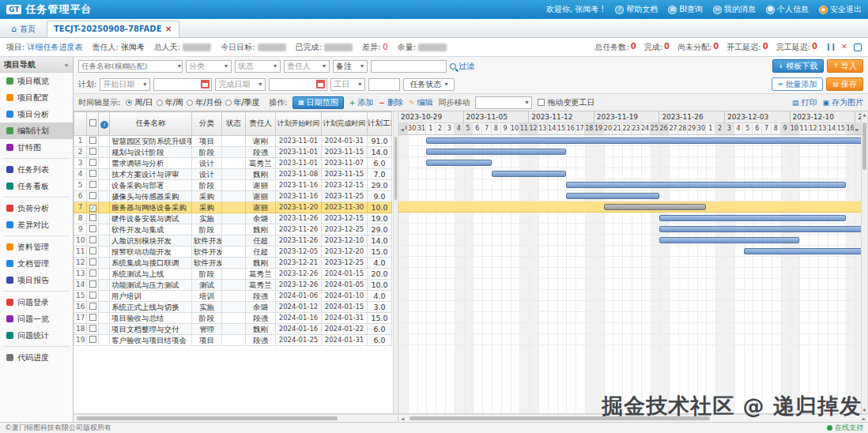 The height and width of the screenshot is (433, 868). I want to click on note-field-select: 备注 ▾, so click(350, 66).